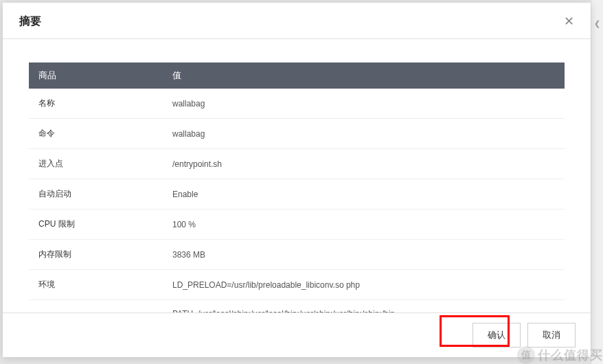  What do you see at coordinates (297, 255) in the screenshot?
I see `table-row: 内存限制3836 MB` at bounding box center [297, 255].